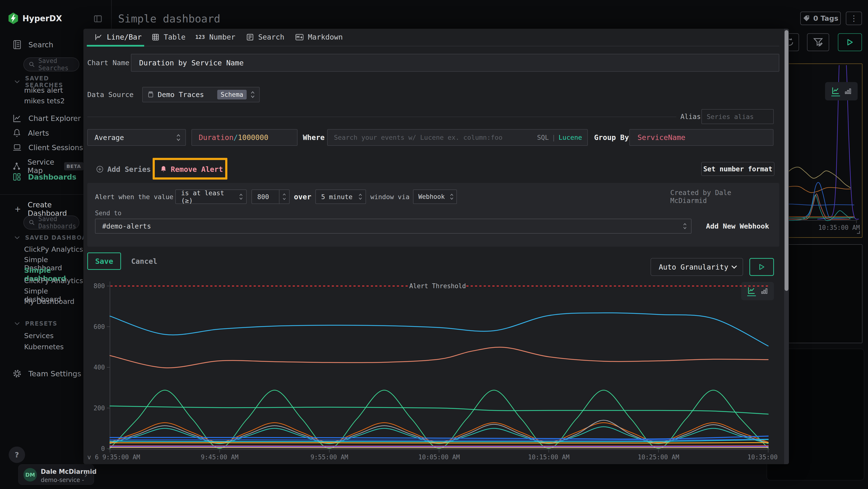 The width and height of the screenshot is (868, 489). What do you see at coordinates (49, 301) in the screenshot?
I see `saved-dashboard-item: My Dashboard` at bounding box center [49, 301].